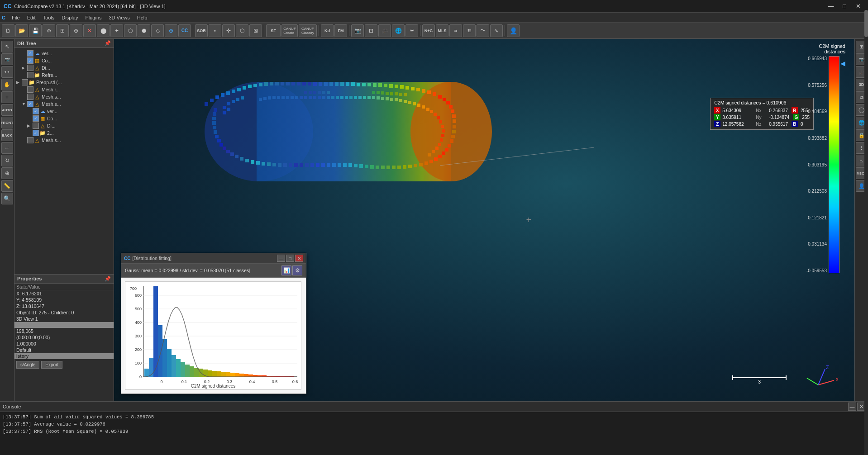  What do you see at coordinates (108, 43) in the screenshot?
I see `dbtree-pin: 📌` at bounding box center [108, 43].